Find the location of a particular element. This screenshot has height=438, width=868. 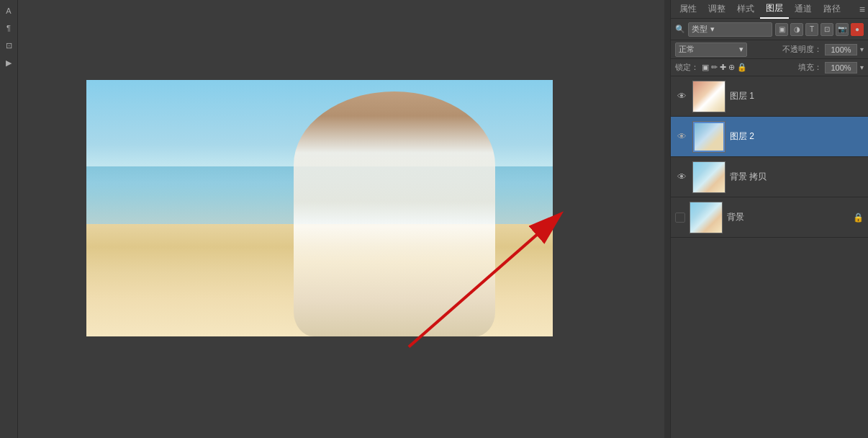

filter-icons: ▣ ◑ T ⊡ 📷 ● is located at coordinates (819, 30).